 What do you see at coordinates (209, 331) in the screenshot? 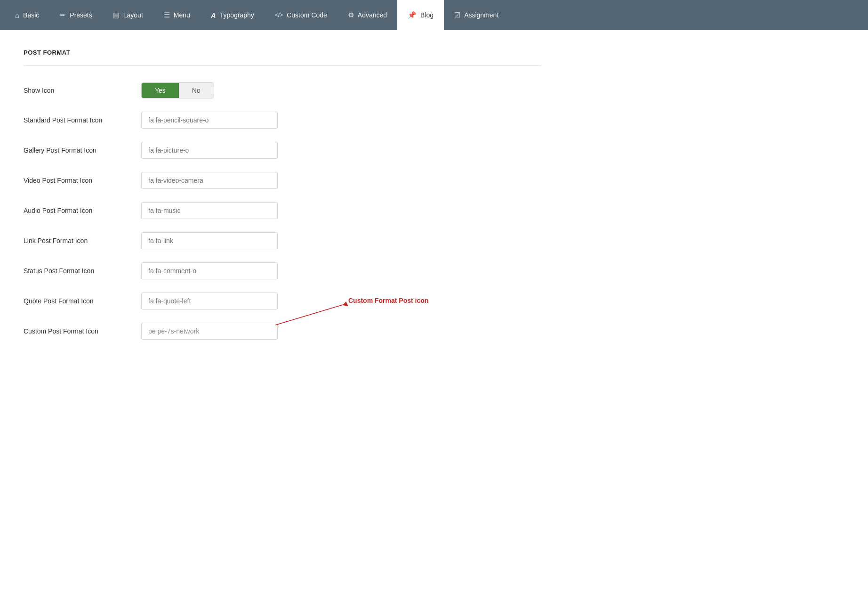
I see `custom-input-annotation-wrapper: Custom Format Post icon` at bounding box center [209, 331].